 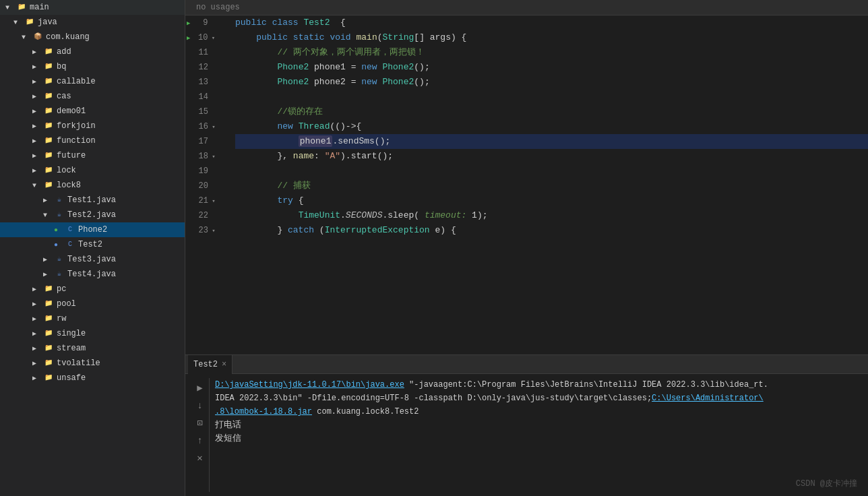 What do you see at coordinates (92, 274) in the screenshot?
I see `sidebar-item-test4: ▶ ☕ Test4.java` at bounding box center [92, 274].